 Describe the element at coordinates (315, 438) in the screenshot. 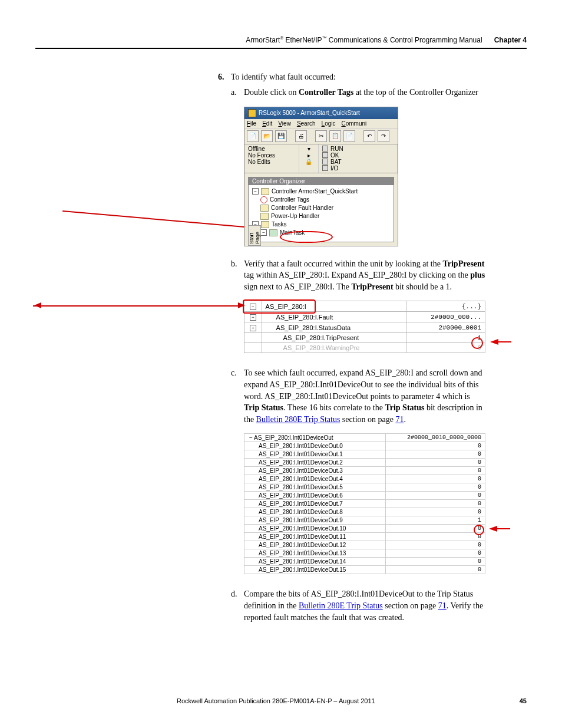

I see `tag-name: − AS_EIP_280:I.Int01DeviceOut` at that location.